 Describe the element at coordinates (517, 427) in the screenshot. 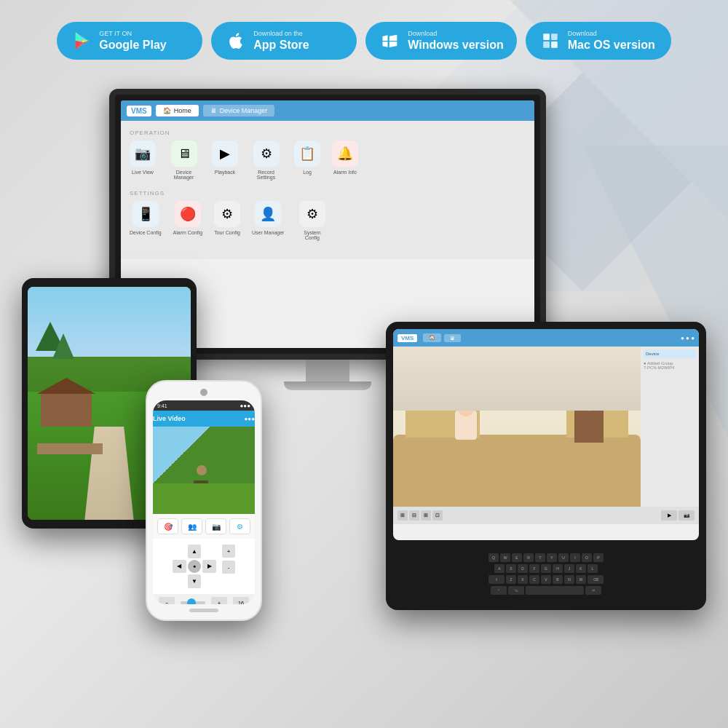

I see `tablet-video-feed` at that location.